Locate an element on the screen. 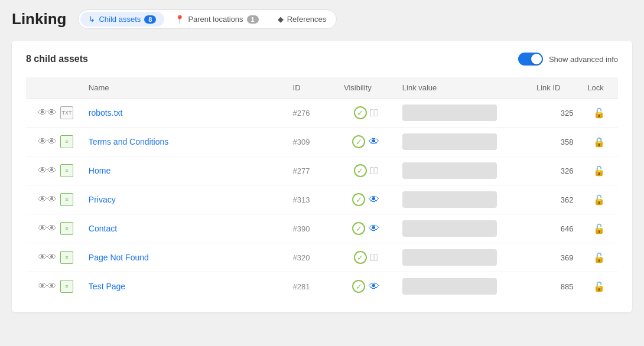 The height and width of the screenshot is (346, 644). tab-child-assets: ↳ Child assets 8 is located at coordinates (122, 19).